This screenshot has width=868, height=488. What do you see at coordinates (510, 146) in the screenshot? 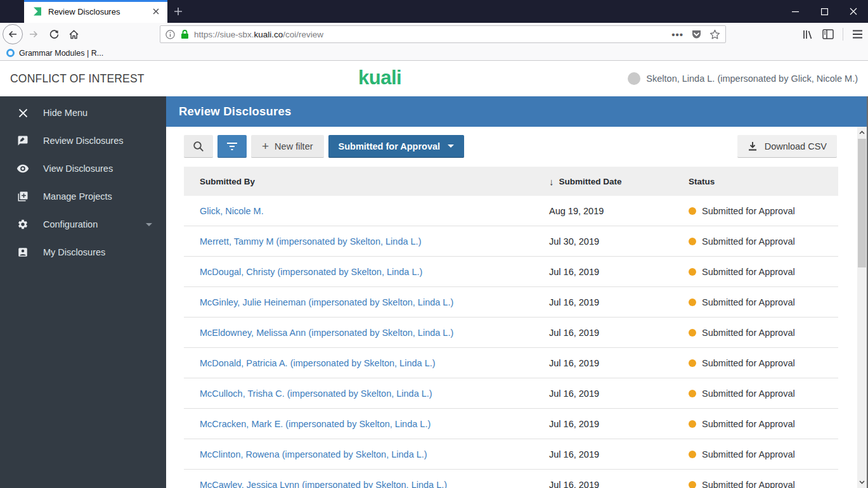
I see `toolbar: + New filter Submitted for Approval Down…` at bounding box center [510, 146].